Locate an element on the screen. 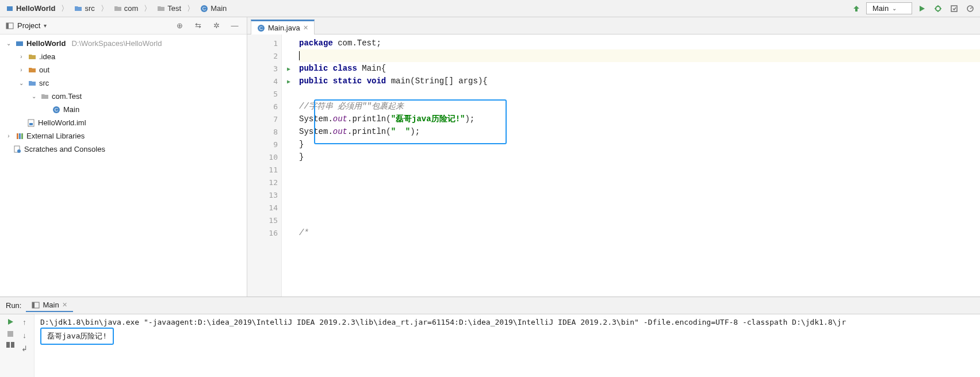  editor-tabs: C Main.java ✕ is located at coordinates (614, 26).